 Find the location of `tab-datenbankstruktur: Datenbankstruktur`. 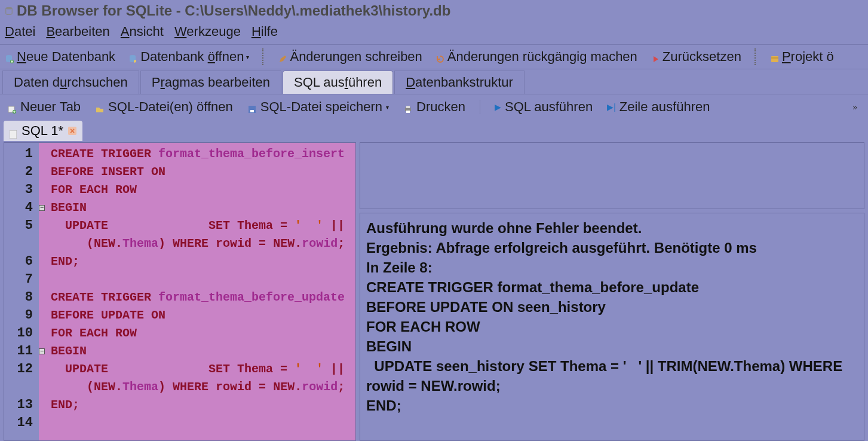

tab-datenbankstruktur: Datenbankstruktur is located at coordinates (459, 82).